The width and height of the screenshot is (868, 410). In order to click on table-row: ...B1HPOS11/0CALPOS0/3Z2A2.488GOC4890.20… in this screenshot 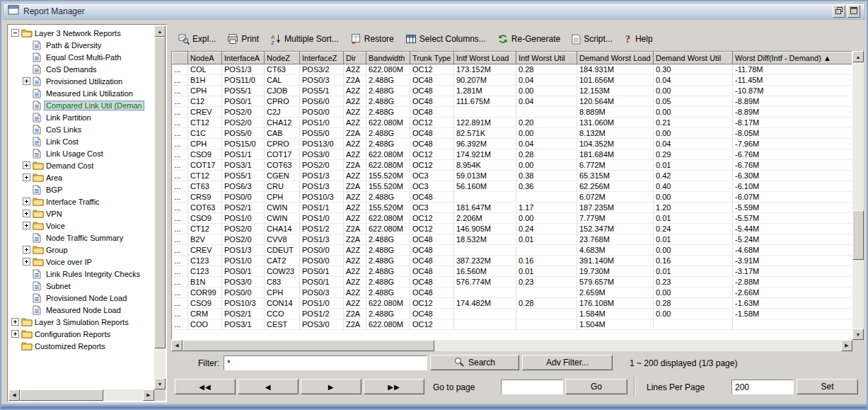, I will do `click(512, 81)`.